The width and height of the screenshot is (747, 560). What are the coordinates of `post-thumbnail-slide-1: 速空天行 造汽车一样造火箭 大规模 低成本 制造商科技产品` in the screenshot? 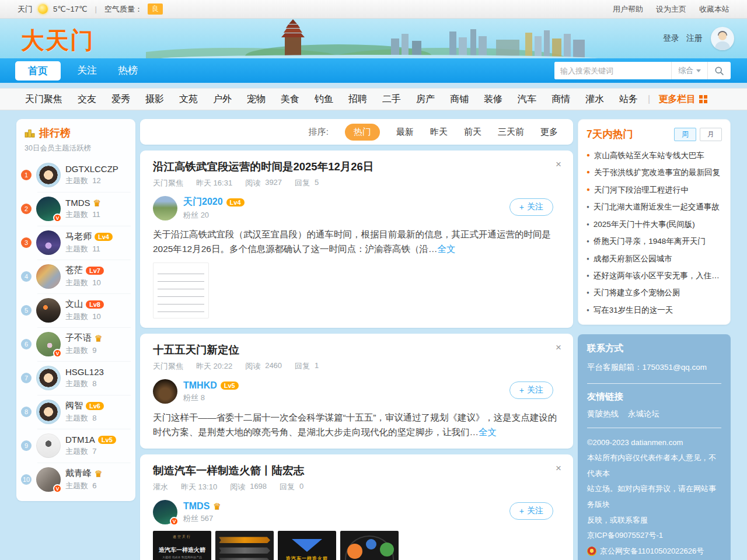 It's located at (182, 545).